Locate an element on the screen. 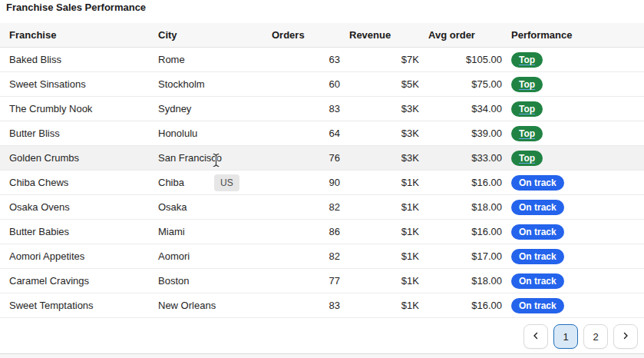  cell-city: Stockholm is located at coordinates (206, 85).